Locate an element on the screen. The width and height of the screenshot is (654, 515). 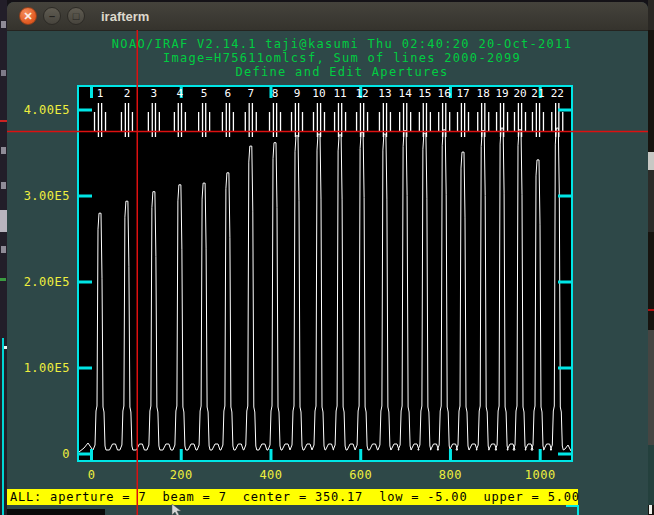
x-tick-label: 200 is located at coordinates (181, 475).